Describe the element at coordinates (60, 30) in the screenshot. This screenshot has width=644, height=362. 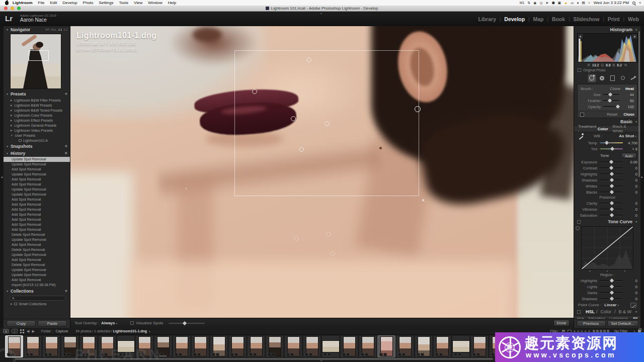
I see `zoom-option-1:1: 1:1` at that location.